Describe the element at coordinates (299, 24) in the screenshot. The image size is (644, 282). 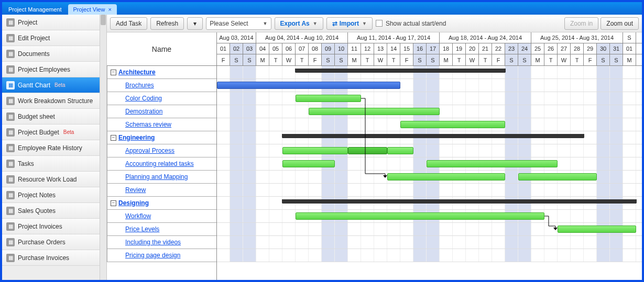
I see `export-as-button: Export As▼` at that location.